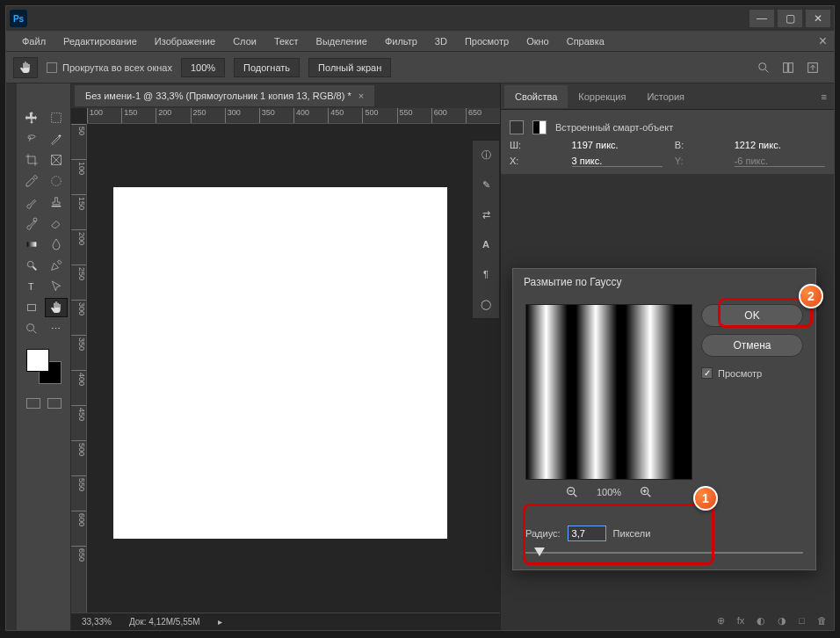 Image resolution: width=840 pixels, height=638 pixels. I want to click on color-swatches, so click(44, 366).